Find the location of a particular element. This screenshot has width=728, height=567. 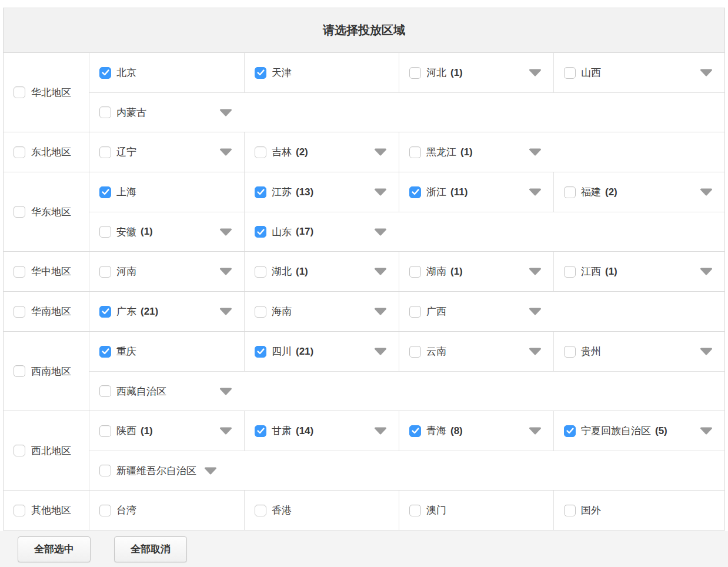

province-cell: 甘肃(14) is located at coordinates (321, 431).